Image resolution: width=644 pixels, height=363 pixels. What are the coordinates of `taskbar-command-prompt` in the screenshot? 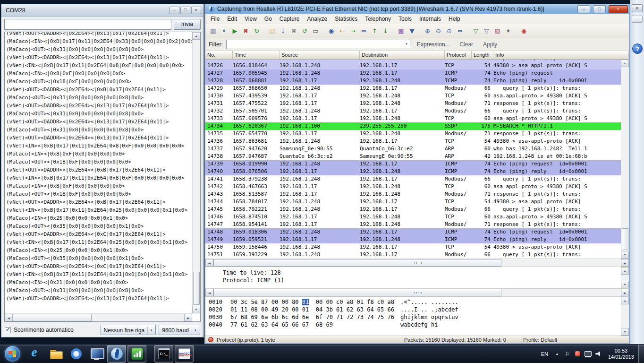 It's located at (164, 354).